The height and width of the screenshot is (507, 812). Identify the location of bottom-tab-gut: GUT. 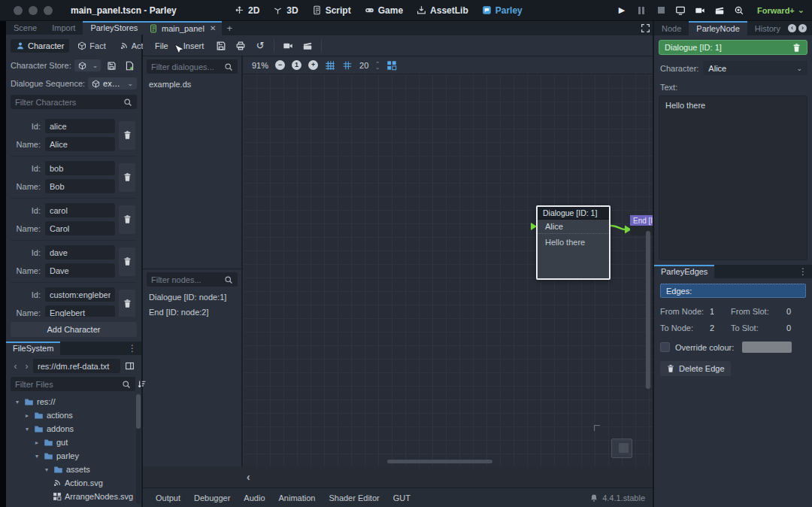
(401, 498).